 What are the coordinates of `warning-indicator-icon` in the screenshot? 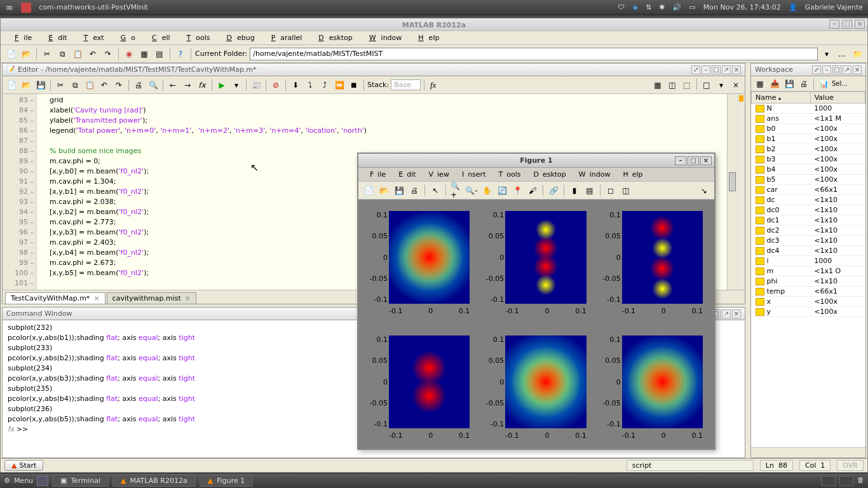 It's located at (741, 98).